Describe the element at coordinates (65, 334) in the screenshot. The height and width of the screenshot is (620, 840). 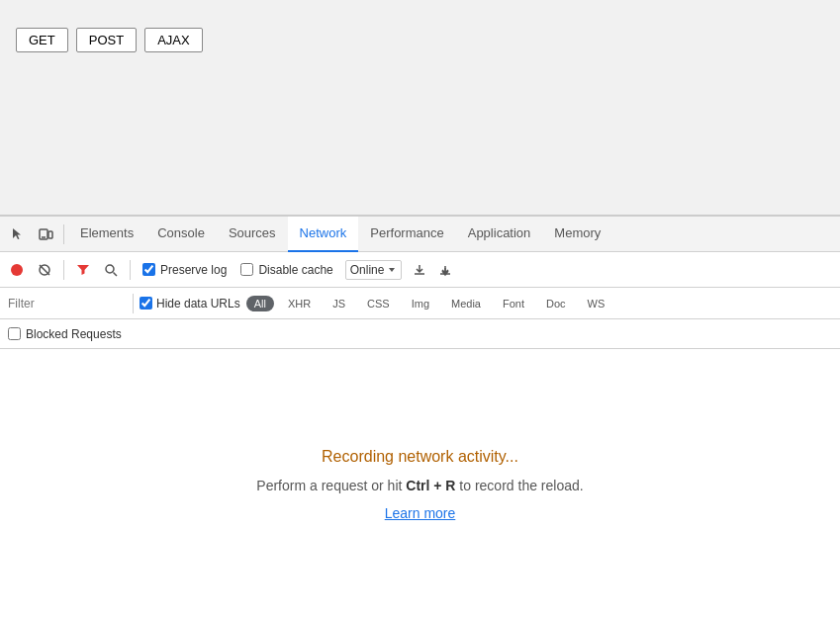
I see `blocked-requests-label: Blocked Requests` at that location.